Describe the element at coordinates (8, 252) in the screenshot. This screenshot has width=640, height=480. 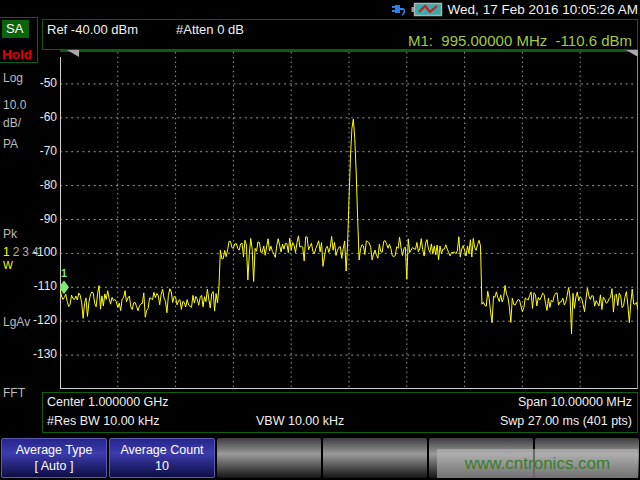
I see `active-trace-number: 1` at that location.